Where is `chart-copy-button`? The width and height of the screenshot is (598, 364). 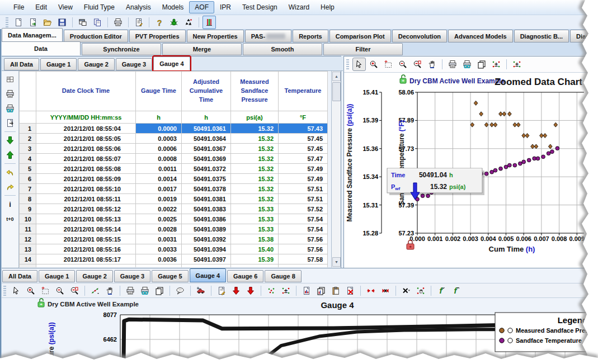
chart-copy-button is located at coordinates (321, 291).